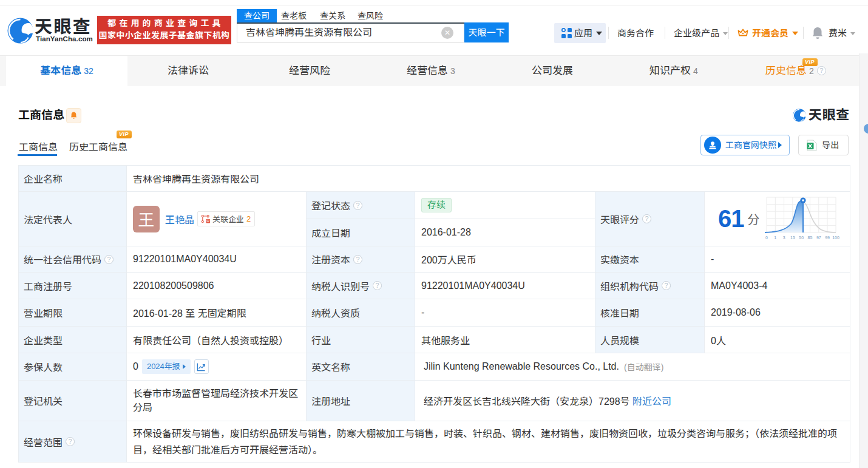 The width and height of the screenshot is (868, 468). Describe the element at coordinates (818, 238) in the screenshot. I see `svg-text: 97` at that location.